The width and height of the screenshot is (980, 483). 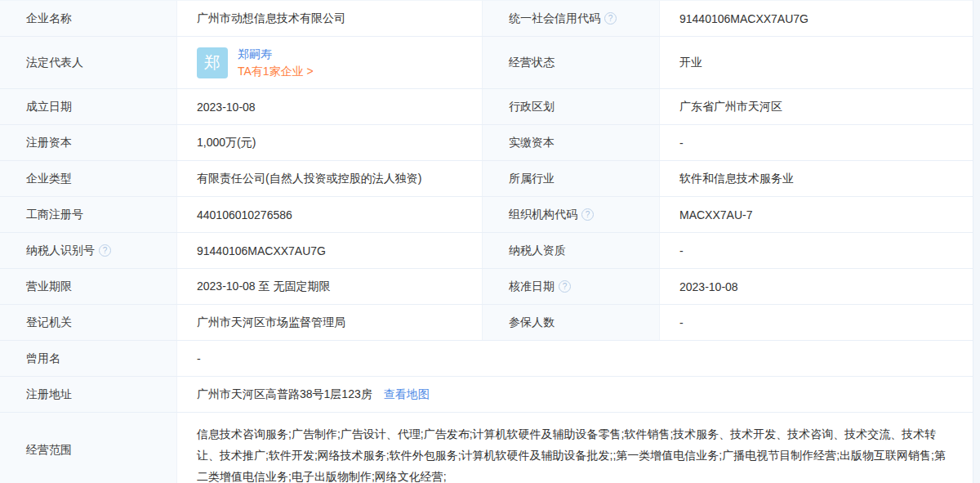 I want to click on value-business-term: 2023-10-08 至 无固定期限, so click(x=330, y=286).